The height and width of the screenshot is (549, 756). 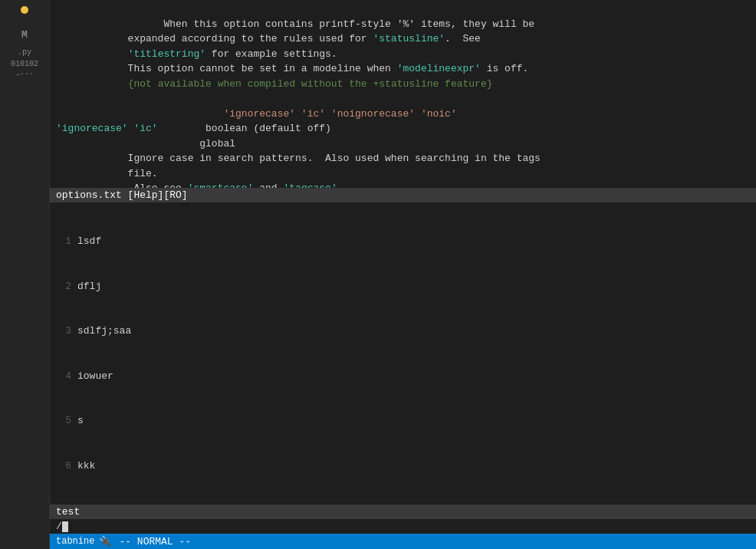 What do you see at coordinates (403, 376) in the screenshot?
I see `buffer-line-4: 4iowuer` at bounding box center [403, 376].